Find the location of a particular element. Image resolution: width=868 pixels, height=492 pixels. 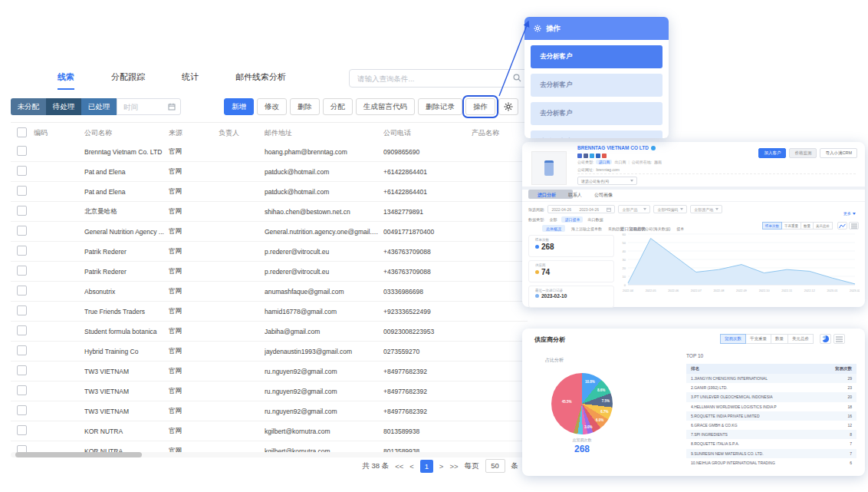

date-range-picker: 2022-04-26 2023-04-26 is located at coordinates (581, 209).